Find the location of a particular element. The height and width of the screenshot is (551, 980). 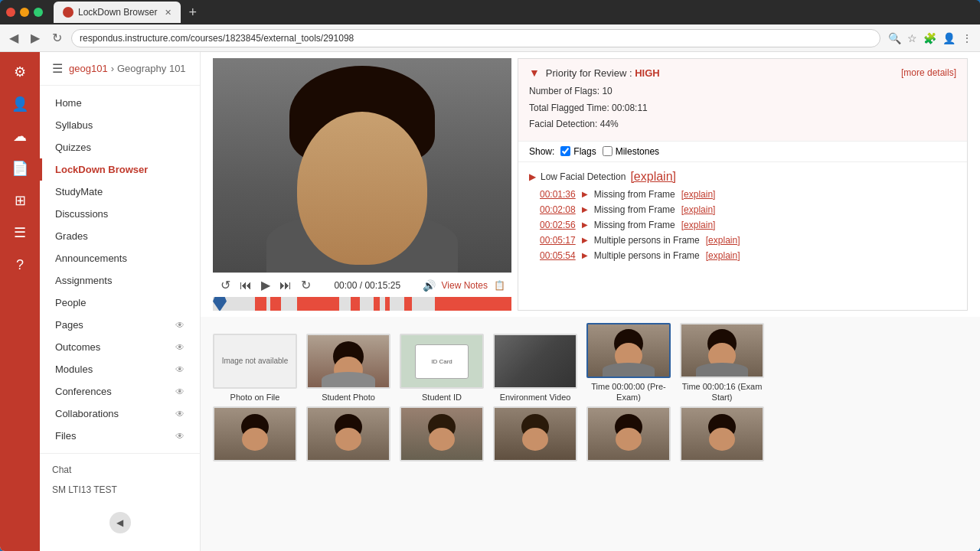

sidebar-item-conferences: Conferences 👁 is located at coordinates (119, 392).